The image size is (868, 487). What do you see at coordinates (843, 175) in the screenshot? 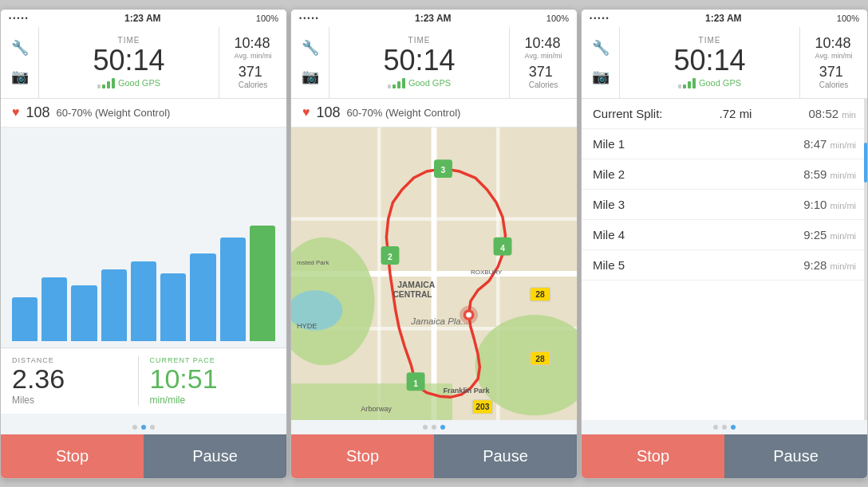
I see `split-unit-1: min/mi` at bounding box center [843, 175].